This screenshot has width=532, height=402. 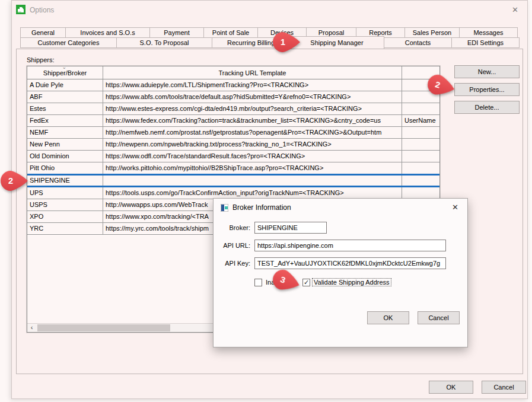 What do you see at coordinates (65, 133) in the screenshot?
I see `shipper-cell: NEMF` at bounding box center [65, 133].